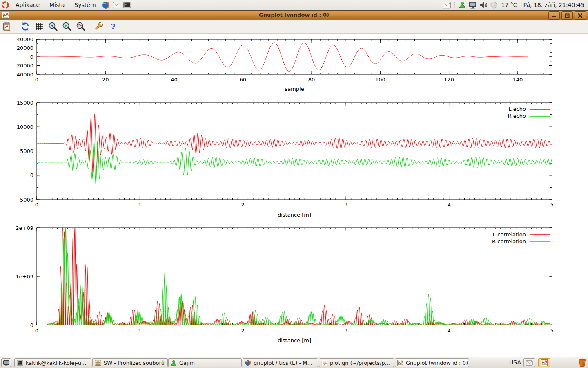 This screenshot has width=588, height=368. I want to click on gnome-panel: Aplikace Místa Systém, so click(294, 5).